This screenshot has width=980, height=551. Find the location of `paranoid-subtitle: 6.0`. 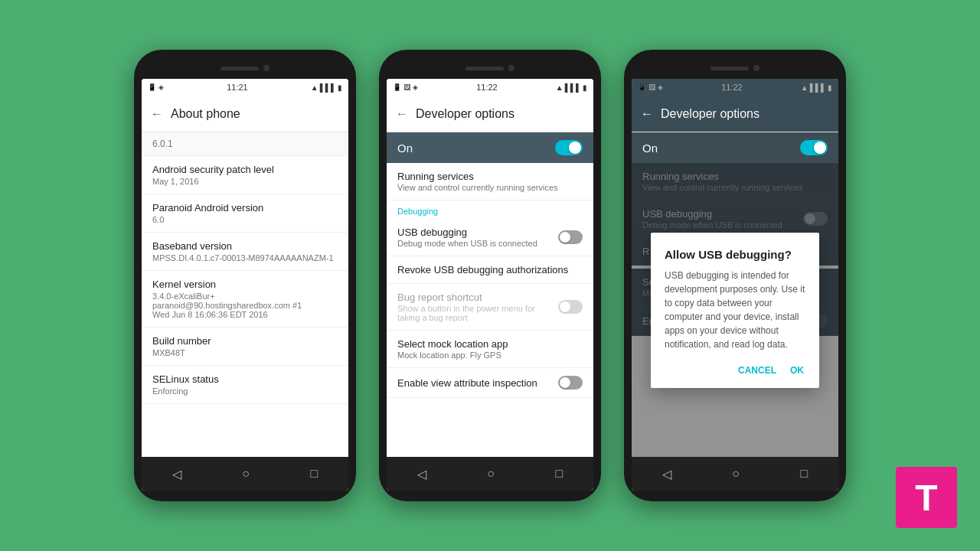

paranoid-subtitle: 6.0 is located at coordinates (245, 220).